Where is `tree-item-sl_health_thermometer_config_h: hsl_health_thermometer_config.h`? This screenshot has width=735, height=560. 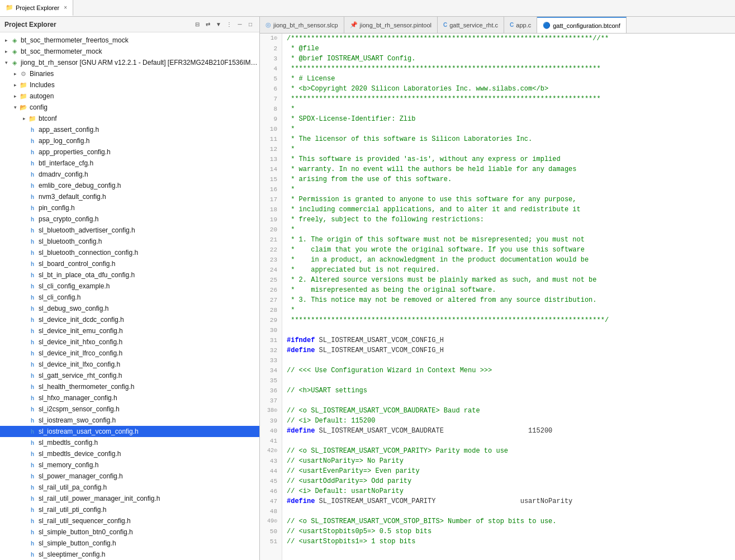
tree-item-sl_health_thermometer_config_h: hsl_health_thermometer_config.h is located at coordinates (130, 387).